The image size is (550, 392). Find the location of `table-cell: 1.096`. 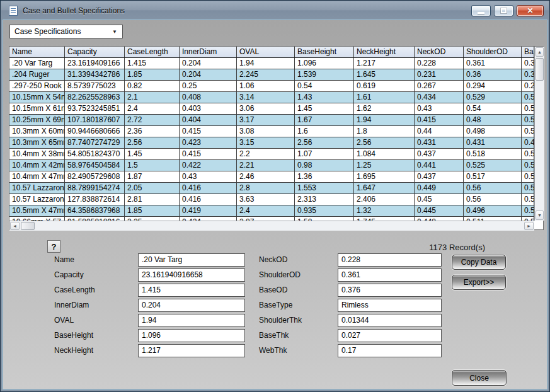

table-cell: 1.096 is located at coordinates (324, 63).